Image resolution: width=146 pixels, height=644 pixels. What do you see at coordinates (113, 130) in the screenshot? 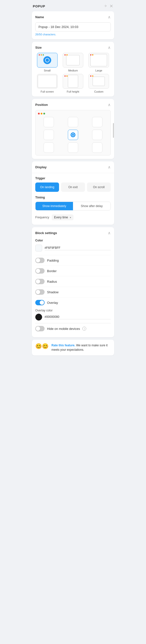
I see `scrollbar-thumb` at bounding box center [113, 130].